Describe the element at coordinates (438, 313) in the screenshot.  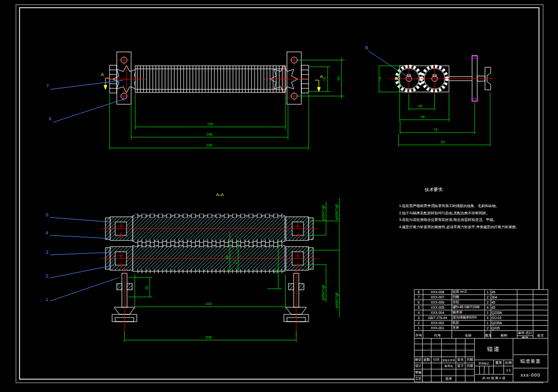
I see `bom-code: XXX-004` at that location.